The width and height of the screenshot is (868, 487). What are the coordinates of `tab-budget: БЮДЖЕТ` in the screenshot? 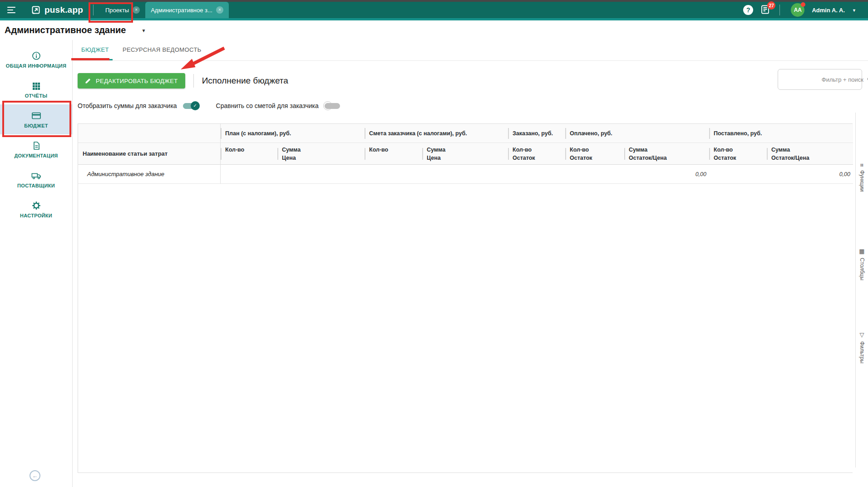 It's located at (95, 50).